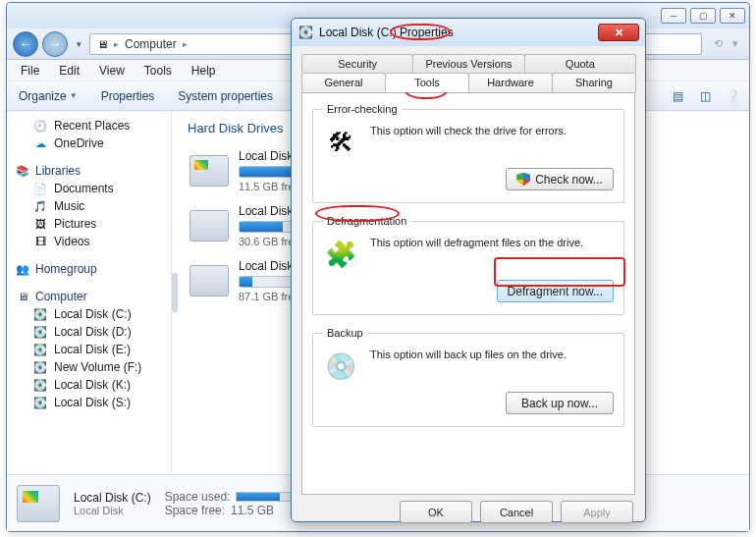 Image resolution: width=756 pixels, height=537 pixels. What do you see at coordinates (427, 82) in the screenshot?
I see `tab-tools: Tools` at bounding box center [427, 82].